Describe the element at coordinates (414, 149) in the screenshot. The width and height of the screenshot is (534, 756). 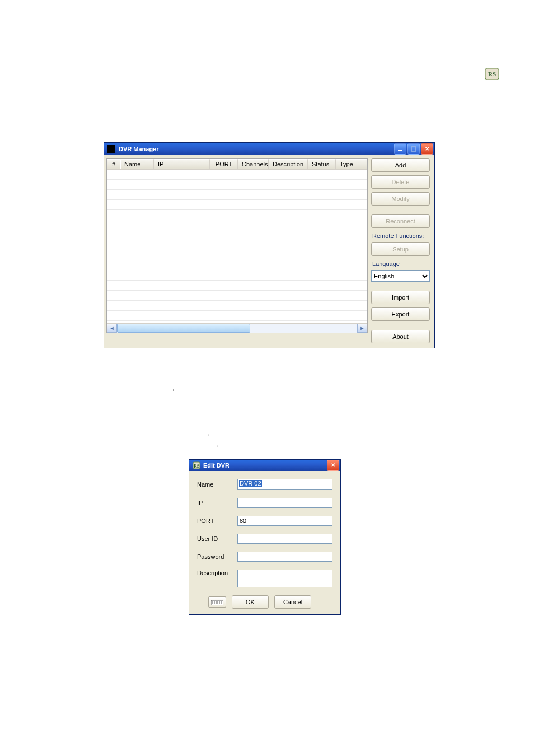
I see `maximize-button` at that location.